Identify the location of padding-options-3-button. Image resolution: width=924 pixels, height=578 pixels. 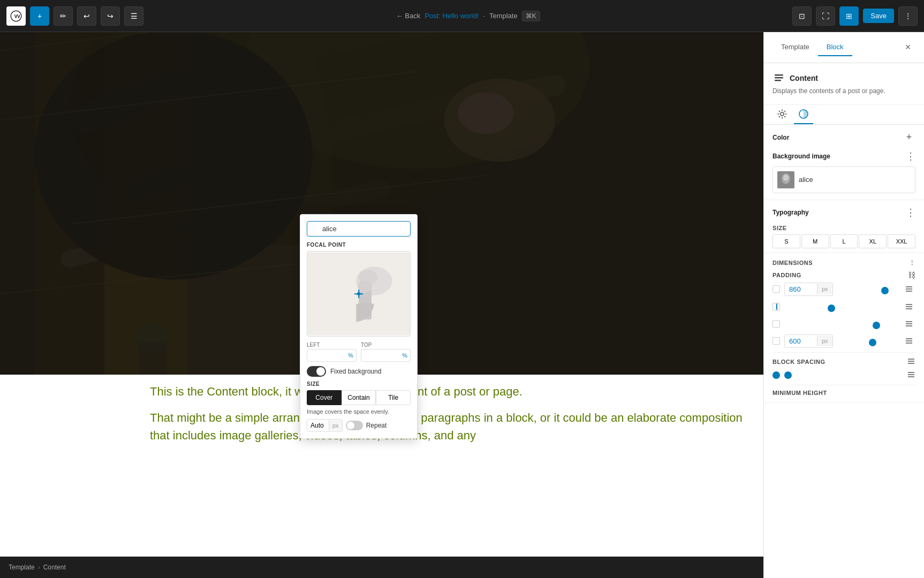
(909, 324).